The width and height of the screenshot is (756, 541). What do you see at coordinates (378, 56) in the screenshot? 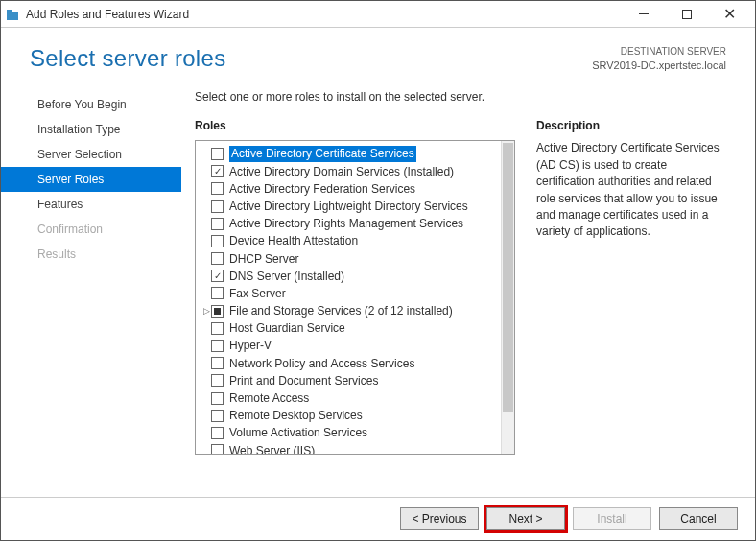
I see `wizard-header: Select server roles DESTINATION SERVER S…` at bounding box center [378, 56].